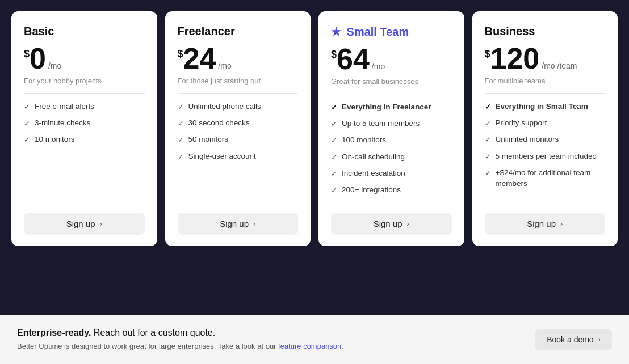 Image resolution: width=629 pixels, height=364 pixels. Describe the element at coordinates (84, 151) in the screenshot. I see `plan-features-basic: ✓Free e-mail alerts✓3-minute checks✓10 m…` at that location.